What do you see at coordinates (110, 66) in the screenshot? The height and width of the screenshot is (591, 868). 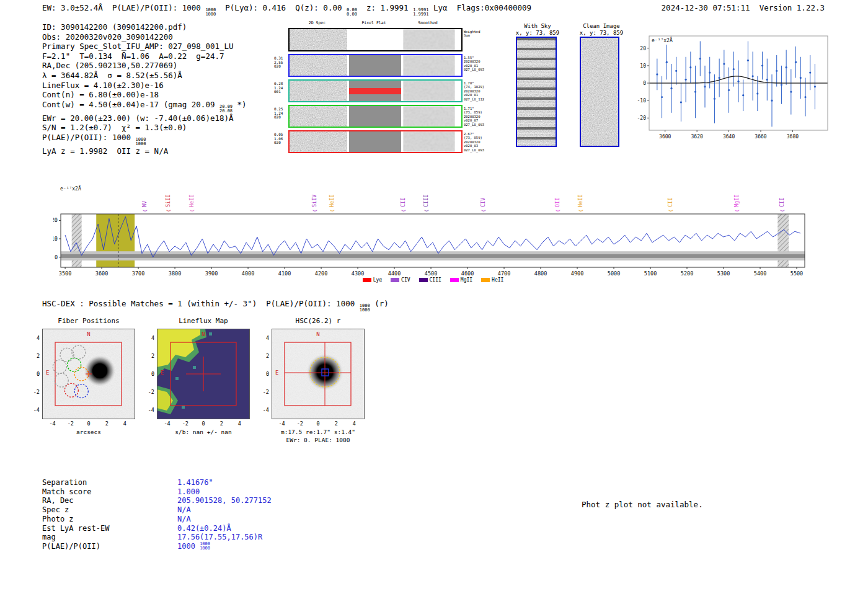 I see `info-text: RA,Dec (205.902130,50.277069)` at bounding box center [110, 66].